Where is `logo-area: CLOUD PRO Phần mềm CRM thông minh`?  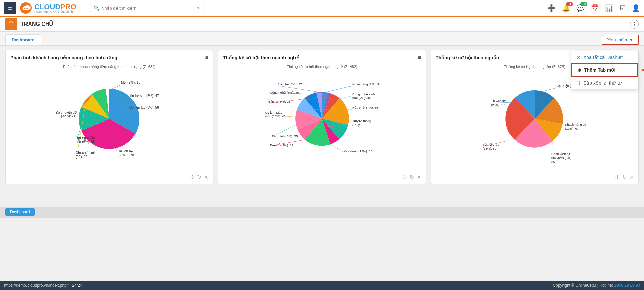 logo-area: CLOUD PRO Phần mềm CRM thông minh is located at coordinates (48, 8).